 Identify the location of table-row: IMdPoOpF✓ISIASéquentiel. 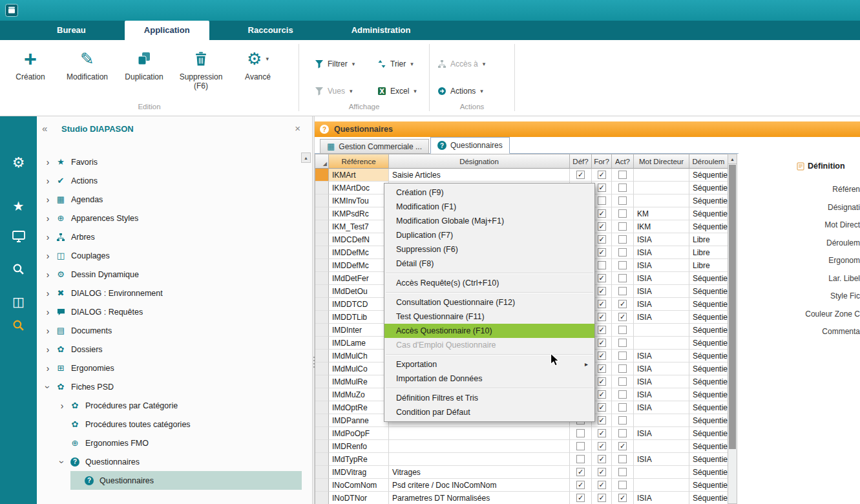
(522, 434).